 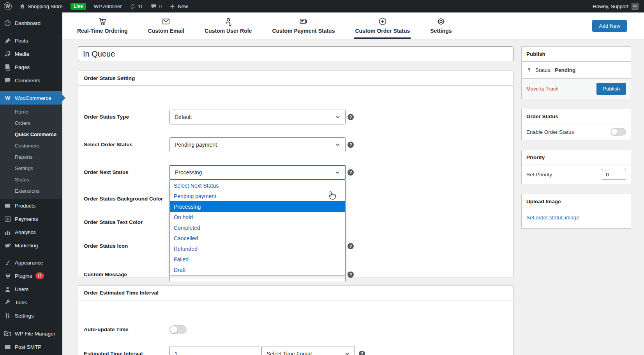 I want to click on user-avatar, so click(x=635, y=6).